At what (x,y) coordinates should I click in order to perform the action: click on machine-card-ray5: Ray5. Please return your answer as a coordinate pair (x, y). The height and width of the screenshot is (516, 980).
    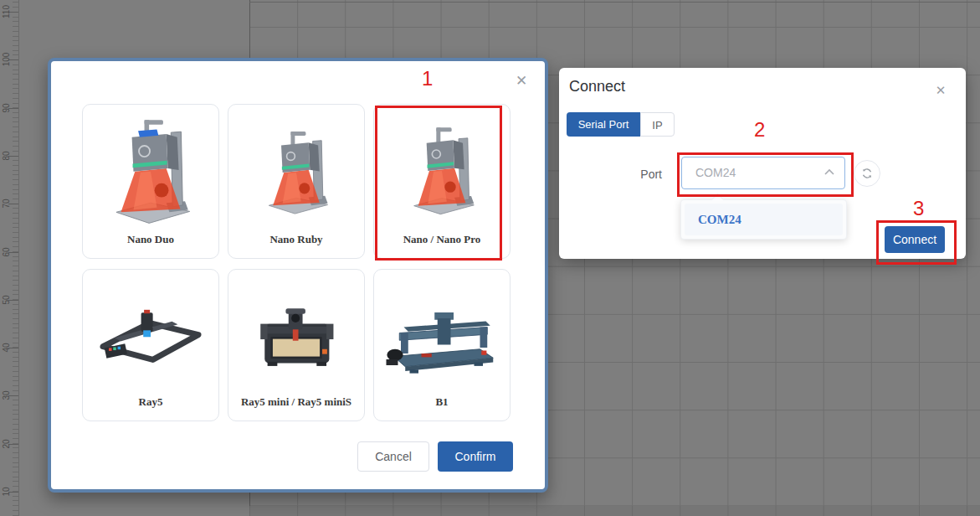
    Looking at the image, I should click on (151, 345).